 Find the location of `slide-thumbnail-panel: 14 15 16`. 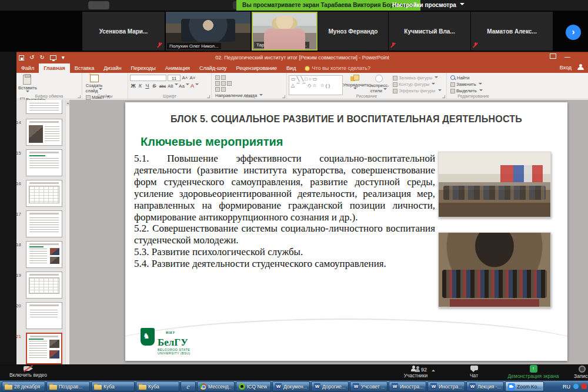

slide-thumbnail-panel: 14 15 16 is located at coordinates (43, 233).